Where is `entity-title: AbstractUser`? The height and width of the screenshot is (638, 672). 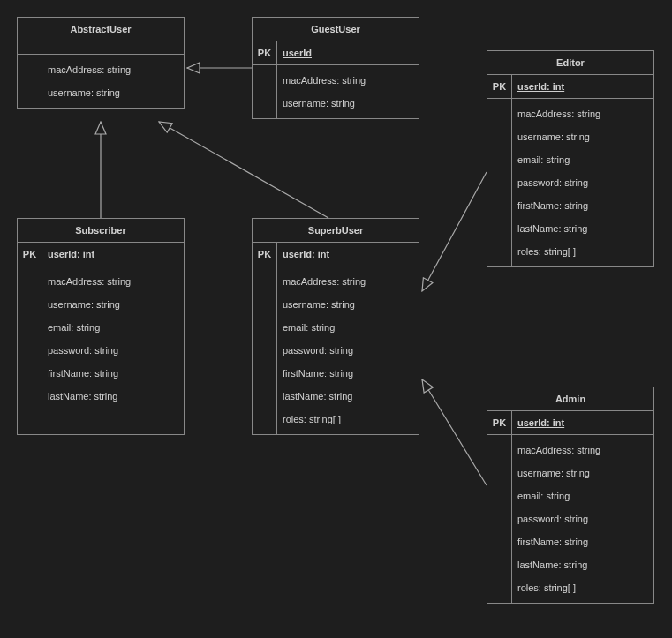
entity-title: AbstractUser is located at coordinates (101, 30).